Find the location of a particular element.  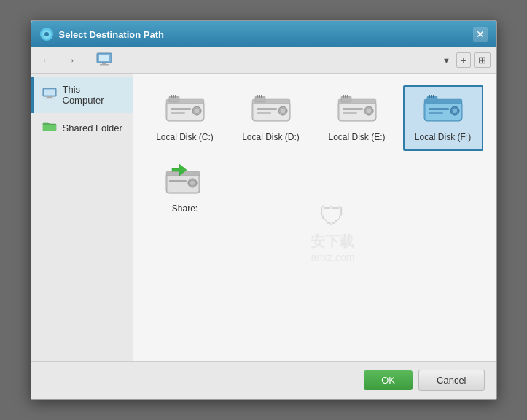

back-button: ← is located at coordinates (47, 61).